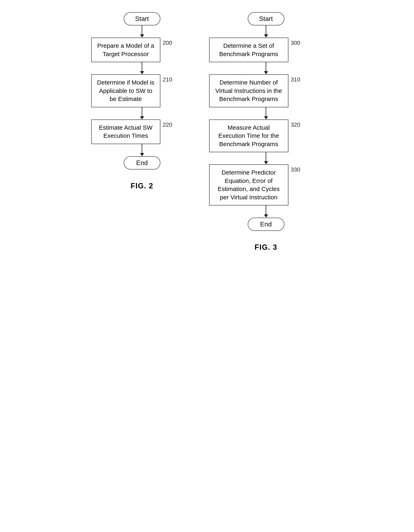 The image size is (414, 532). What do you see at coordinates (142, 163) in the screenshot?
I see `fig2-end-label: End` at bounding box center [142, 163].